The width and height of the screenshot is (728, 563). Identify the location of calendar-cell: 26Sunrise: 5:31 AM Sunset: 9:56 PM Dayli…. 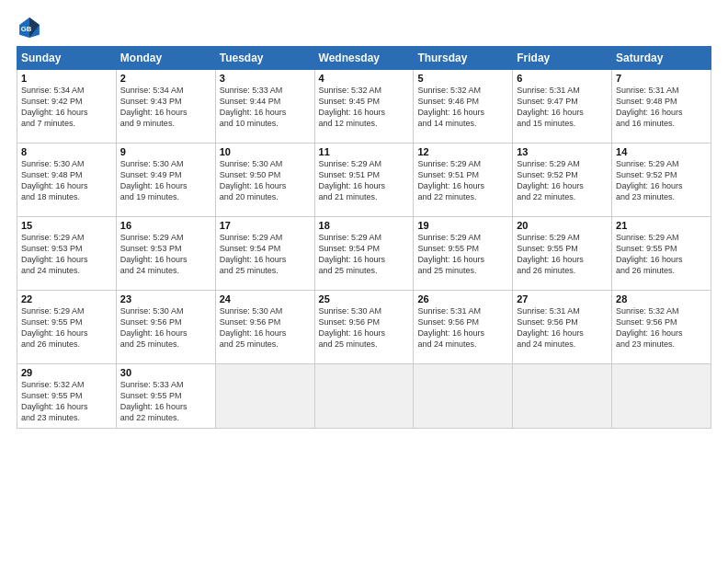
(463, 327).